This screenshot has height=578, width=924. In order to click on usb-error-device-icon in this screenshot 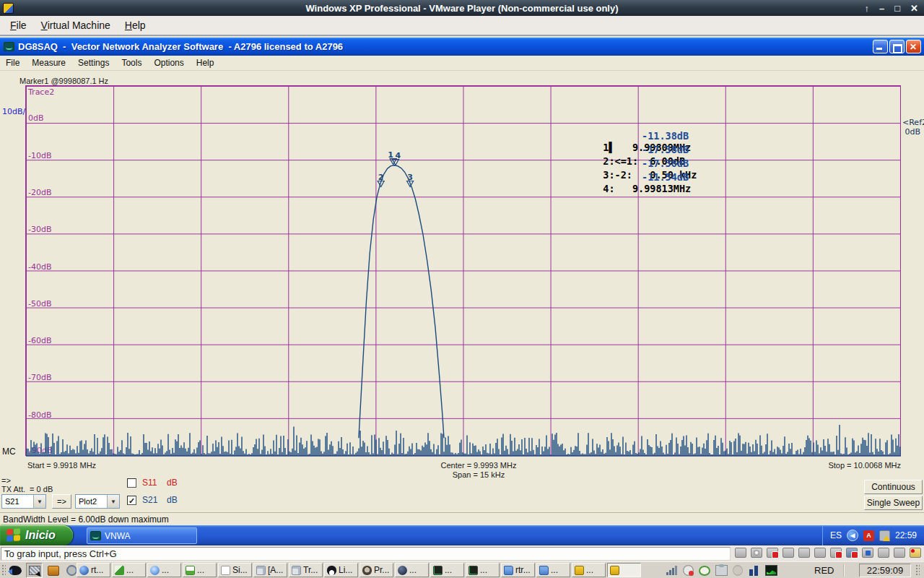, I will do `click(836, 553)`.